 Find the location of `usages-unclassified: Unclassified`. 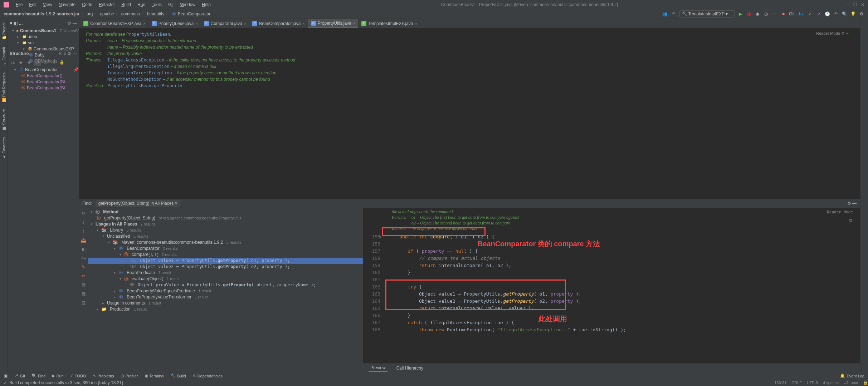

usages-unclassified: Unclassified is located at coordinates (119, 236).